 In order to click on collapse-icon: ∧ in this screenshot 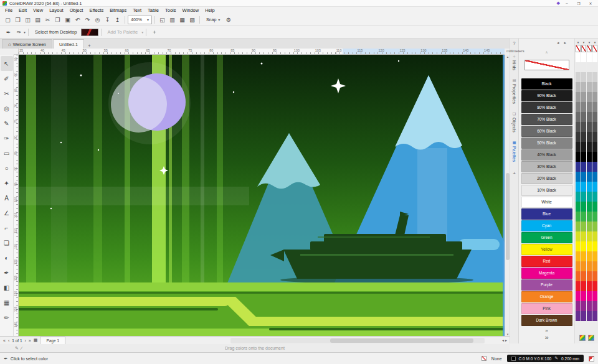, I will do `click(547, 52)`.